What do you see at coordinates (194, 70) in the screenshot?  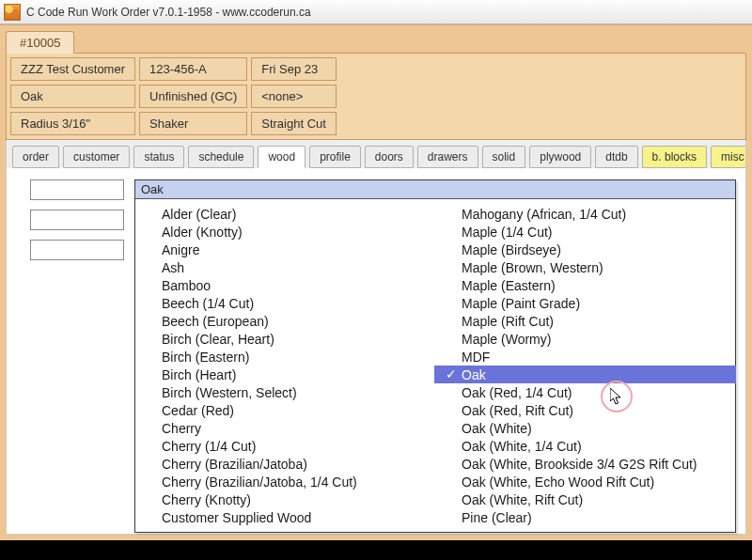 I see `summary-ref: 123-456-A` at bounding box center [194, 70].